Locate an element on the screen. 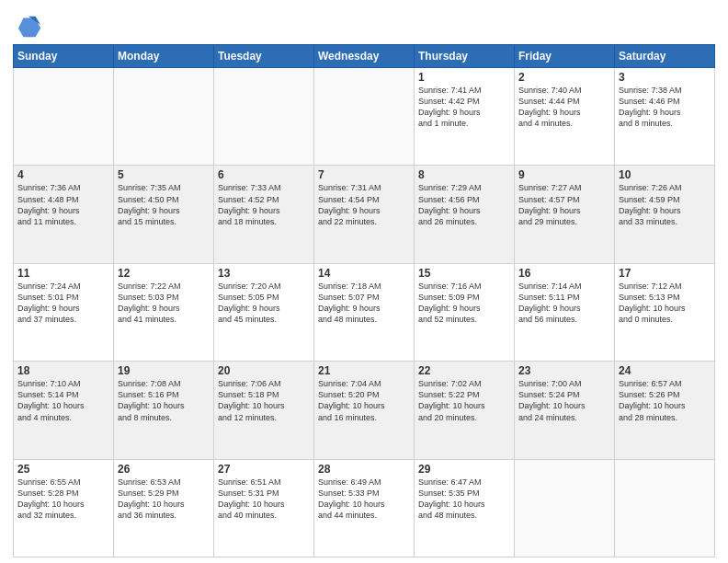 Image resolution: width=728 pixels, height=563 pixels. day-number: 15 is located at coordinates (464, 273).